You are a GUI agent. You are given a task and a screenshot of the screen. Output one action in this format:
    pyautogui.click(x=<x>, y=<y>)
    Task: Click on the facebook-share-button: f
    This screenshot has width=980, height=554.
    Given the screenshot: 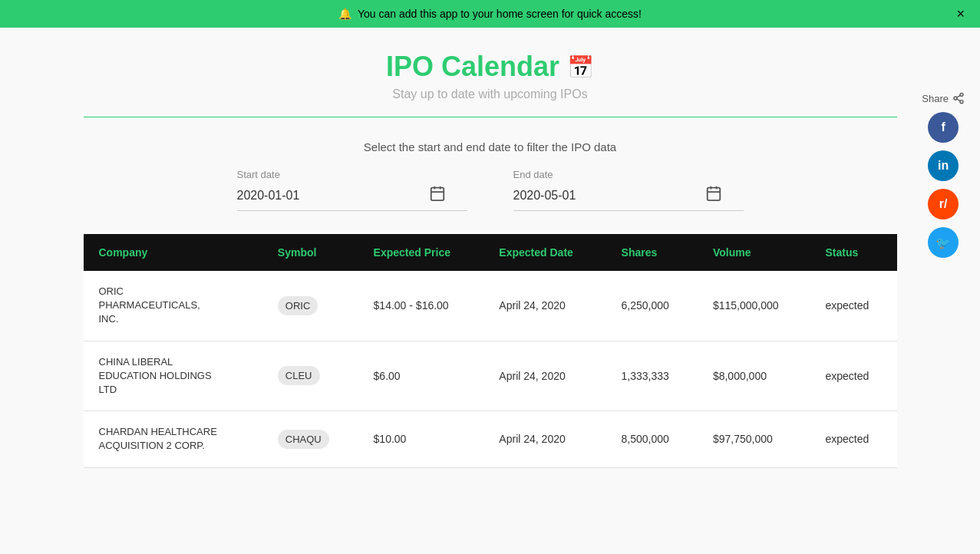 What is the action you would take?
    pyautogui.click(x=943, y=127)
    